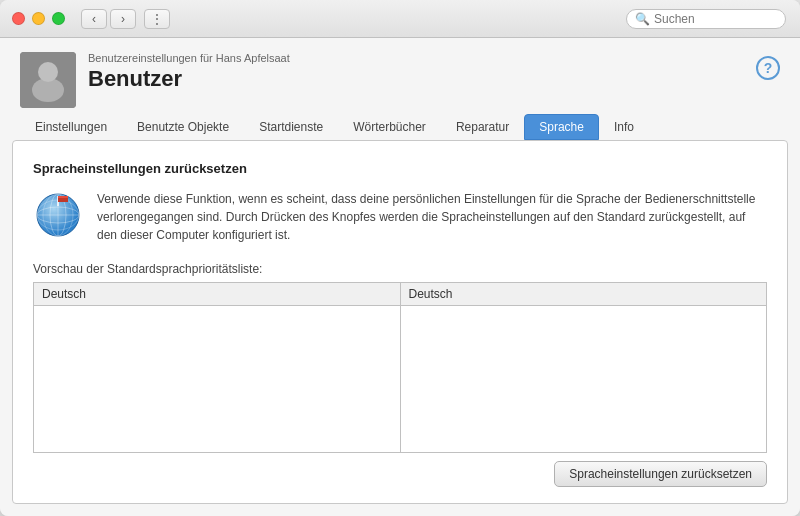 This screenshot has width=800, height=516. Describe the element at coordinates (291, 127) in the screenshot. I see `tab-startdienste: Startdienste` at that location.